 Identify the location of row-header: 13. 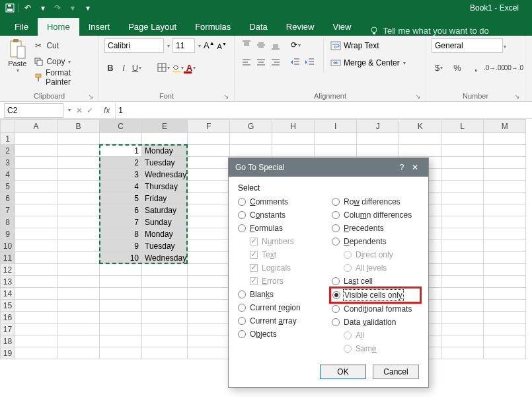
(8, 282).